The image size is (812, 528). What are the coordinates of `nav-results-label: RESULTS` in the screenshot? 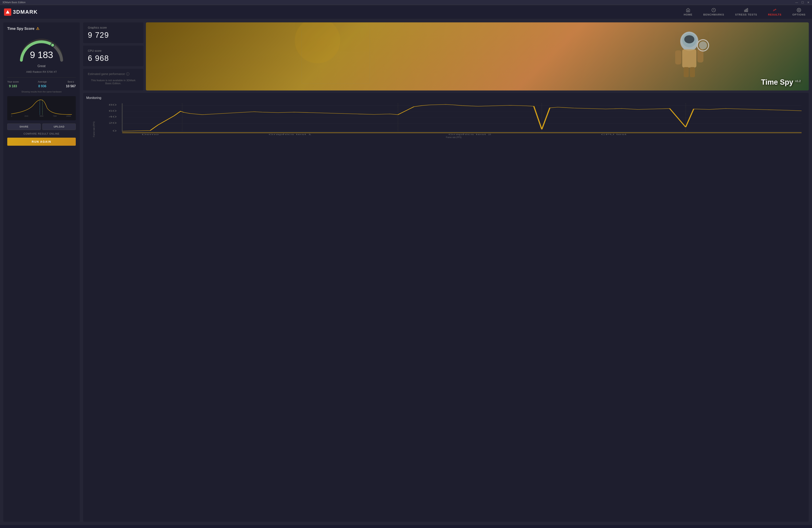 It's located at (775, 14).